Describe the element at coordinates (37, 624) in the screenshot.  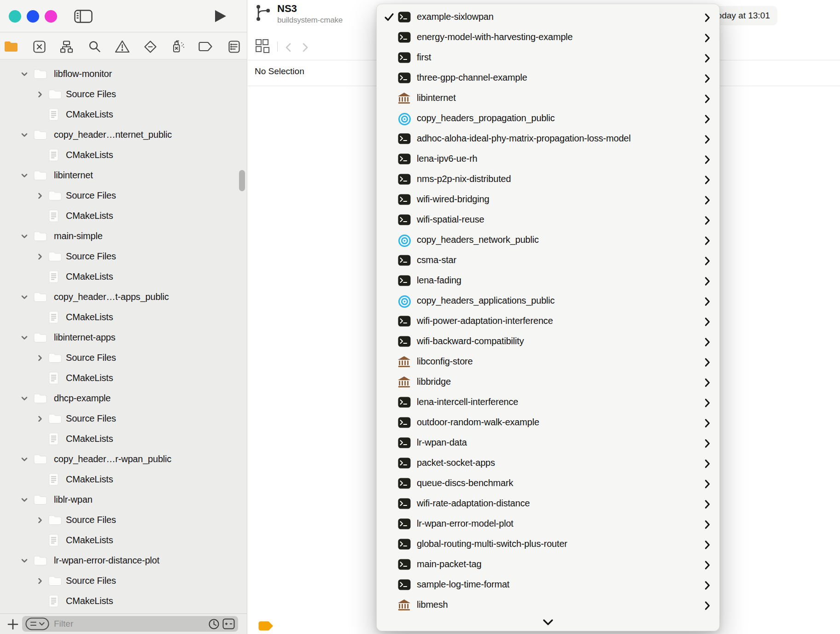
I see `filter-options-icon` at that location.